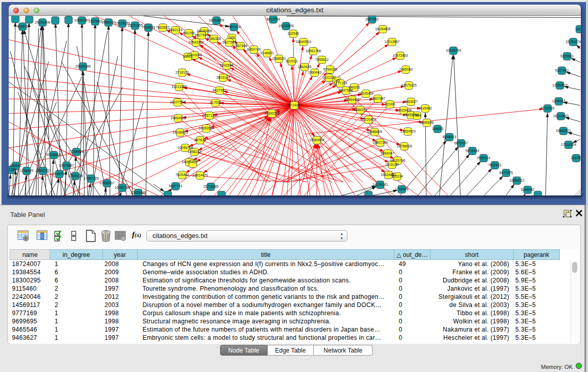  Describe the element at coordinates (206, 128) in the screenshot. I see `svg-text: 14353594` at that location.